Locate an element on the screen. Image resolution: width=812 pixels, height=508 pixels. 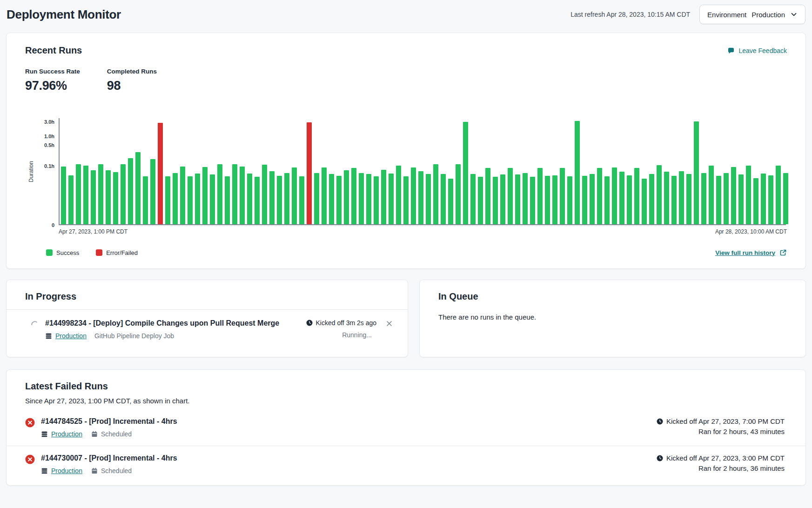
environment-dropdown: Environment Production is located at coordinates (752, 14).